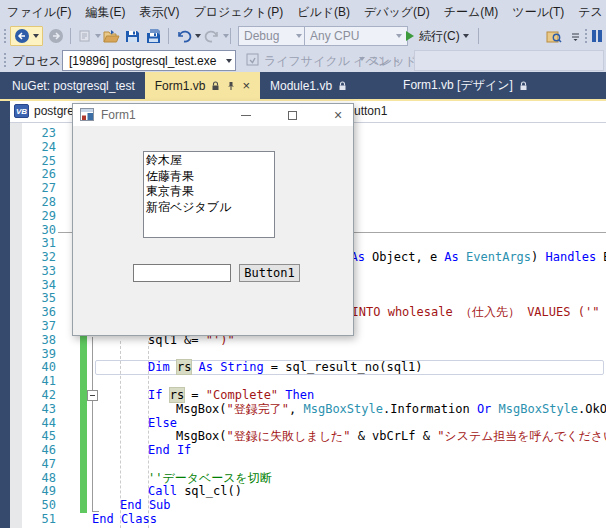 This screenshot has width=606, height=528. What do you see at coordinates (39, 298) in the screenshot?
I see `line-number: 35` at bounding box center [39, 298].